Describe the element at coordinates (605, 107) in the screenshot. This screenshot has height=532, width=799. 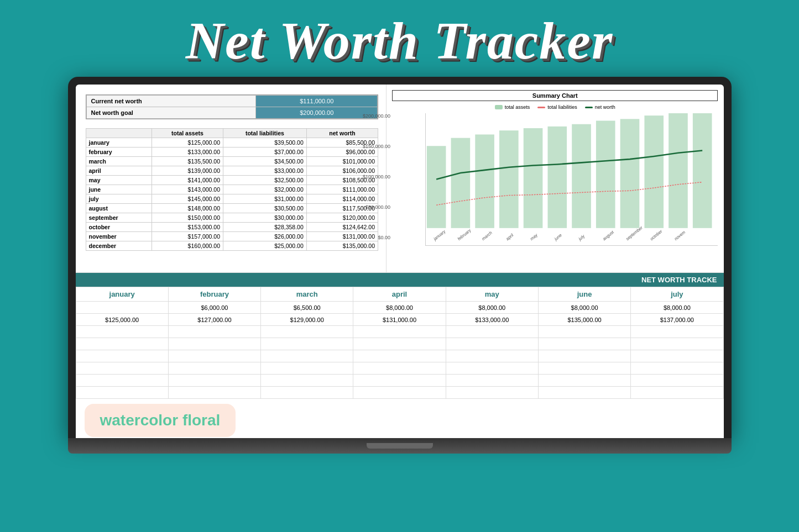
I see `legend-networth: net worth` at that location.